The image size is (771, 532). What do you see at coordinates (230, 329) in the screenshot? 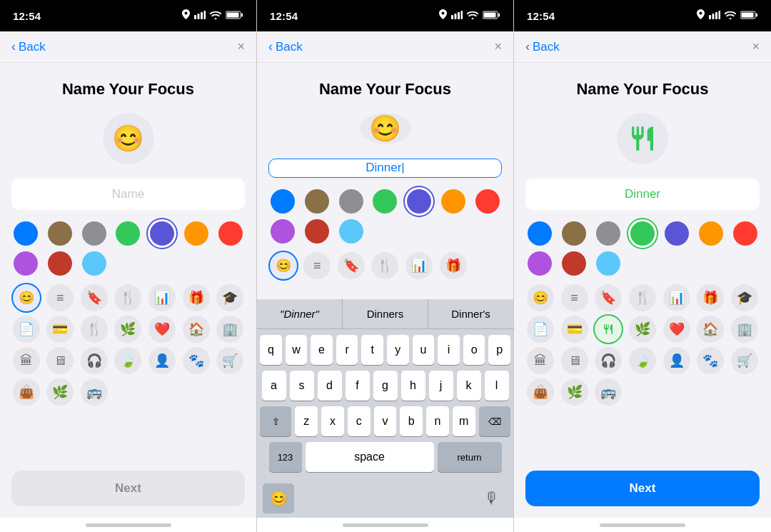
I see `icon-option-13: 🏢` at bounding box center [230, 329].